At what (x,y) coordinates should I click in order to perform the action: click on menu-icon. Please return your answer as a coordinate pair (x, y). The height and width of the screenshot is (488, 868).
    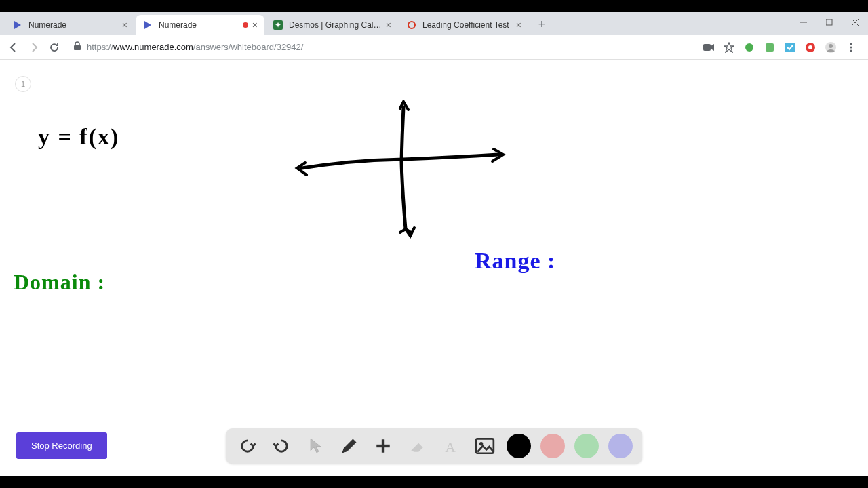
    Looking at the image, I should click on (851, 47).